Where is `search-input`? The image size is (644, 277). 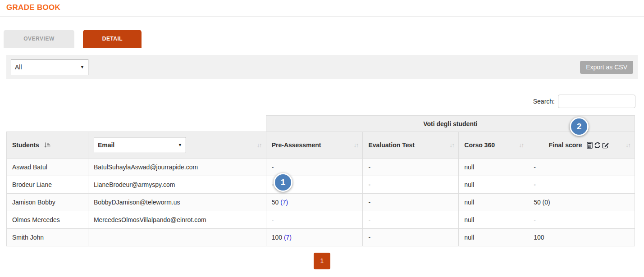 search-input is located at coordinates (597, 101).